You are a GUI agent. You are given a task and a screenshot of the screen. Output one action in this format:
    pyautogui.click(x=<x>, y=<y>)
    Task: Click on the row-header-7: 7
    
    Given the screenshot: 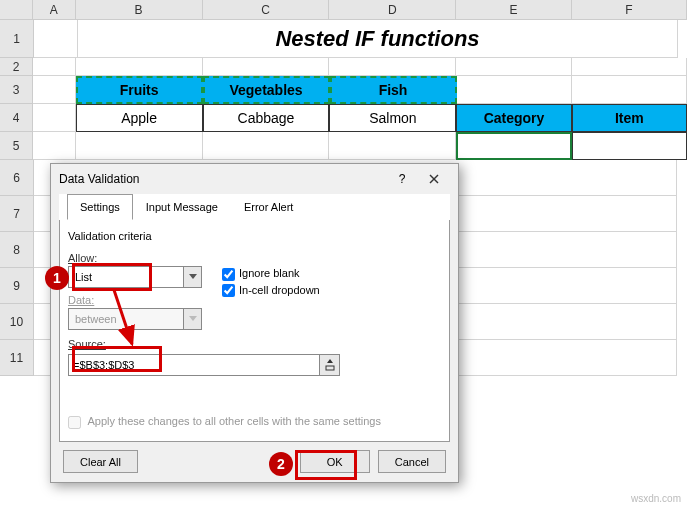 What is the action you would take?
    pyautogui.click(x=17, y=214)
    